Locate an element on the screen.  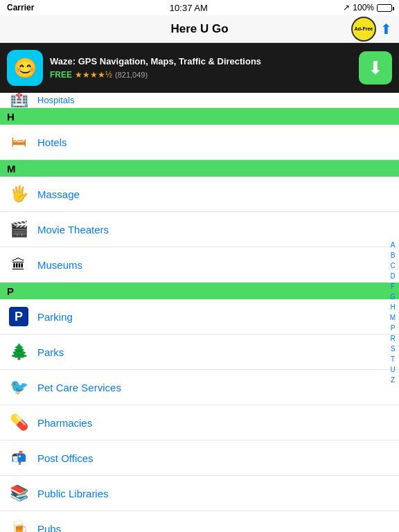
alpha-p: P is located at coordinates (393, 328).